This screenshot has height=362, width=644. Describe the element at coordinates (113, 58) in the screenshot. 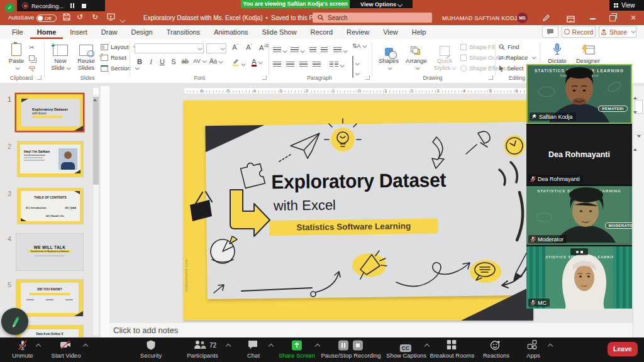

I see `reset-button: ↺ Reset` at that location.